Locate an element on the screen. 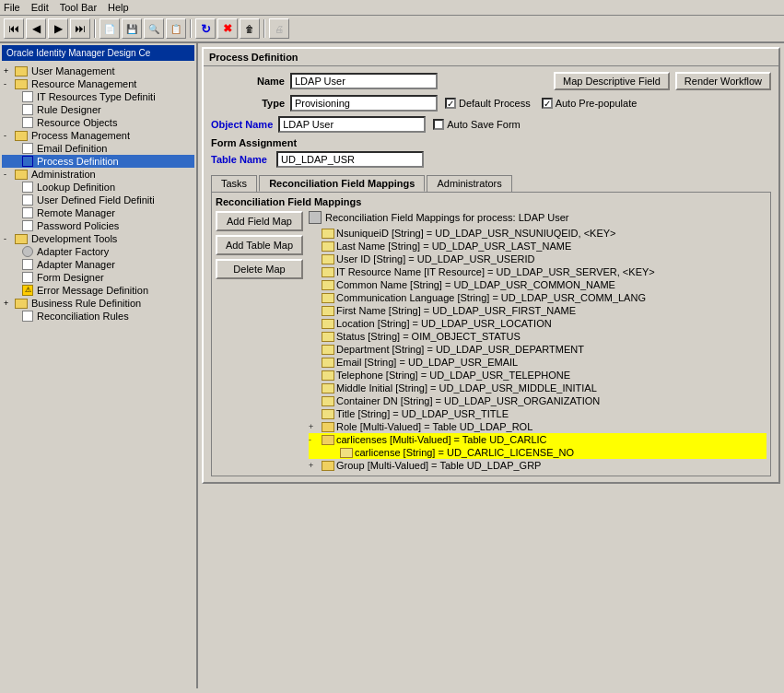 This screenshot has width=784, height=693. folder-icon-administration is located at coordinates (21, 175).